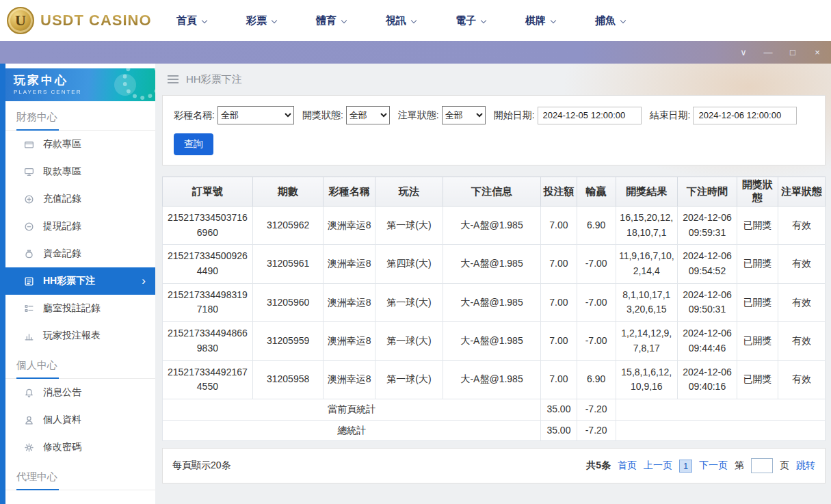  What do you see at coordinates (368, 115) in the screenshot?
I see `draw-status-select: 全部` at bounding box center [368, 115].